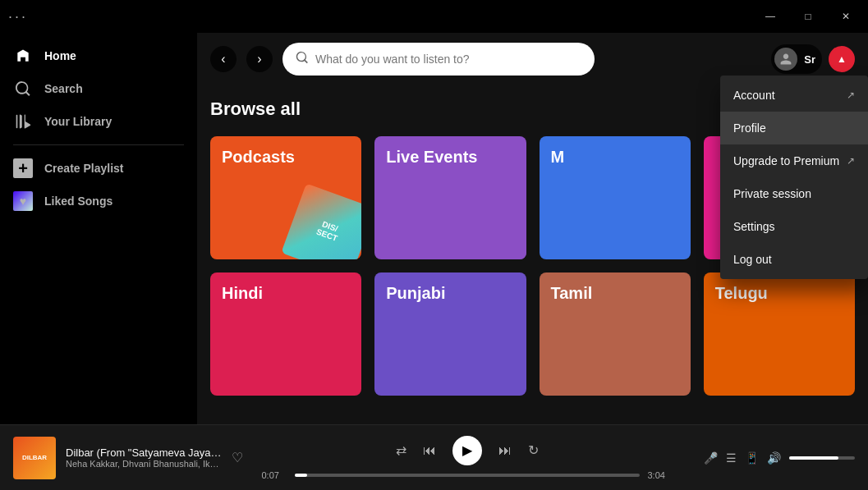  I want to click on external-link-icon-account: ↗, so click(851, 95).